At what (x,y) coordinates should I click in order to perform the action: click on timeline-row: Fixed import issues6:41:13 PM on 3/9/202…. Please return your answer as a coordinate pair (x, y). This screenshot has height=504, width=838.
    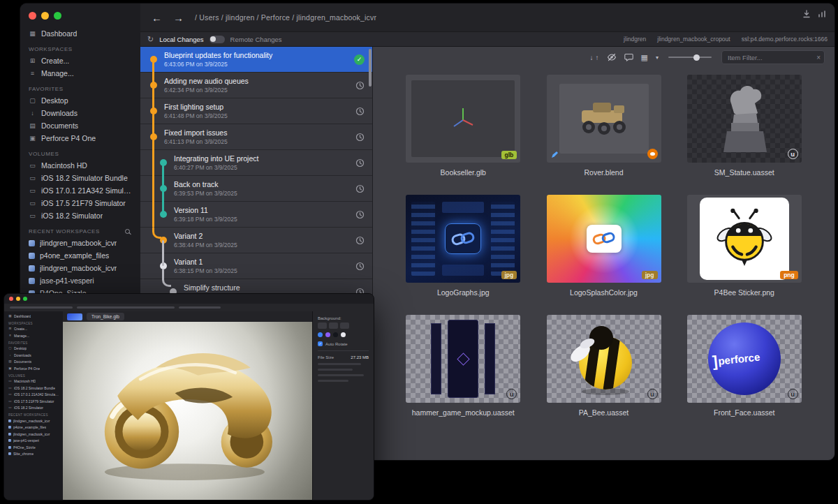
    Looking at the image, I should click on (256, 137).